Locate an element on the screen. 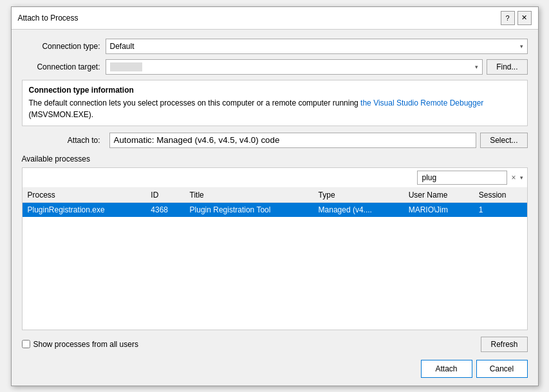  title-bar: Attach to Process ? ✕ is located at coordinates (275, 18).